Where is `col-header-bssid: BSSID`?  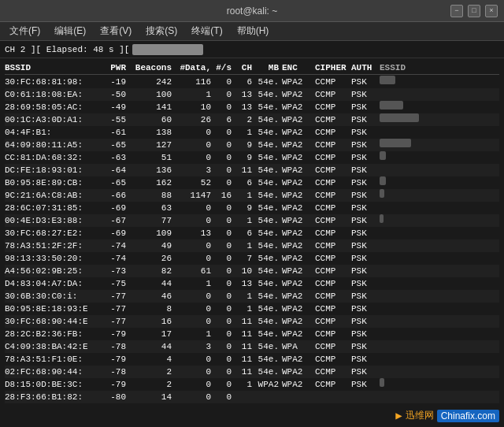 col-header-bssid: BSSID is located at coordinates (51, 68).